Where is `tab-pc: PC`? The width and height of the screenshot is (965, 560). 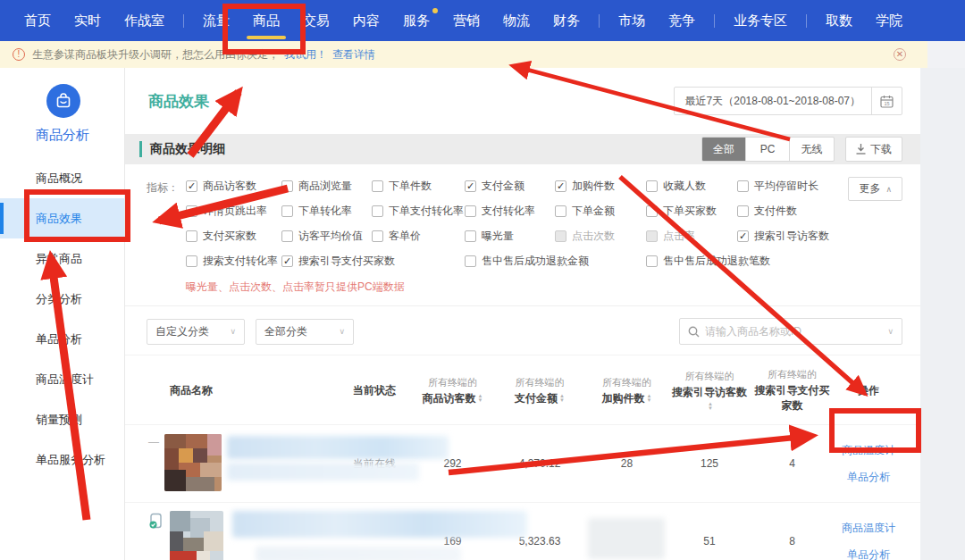 tab-pc: PC is located at coordinates (768, 149).